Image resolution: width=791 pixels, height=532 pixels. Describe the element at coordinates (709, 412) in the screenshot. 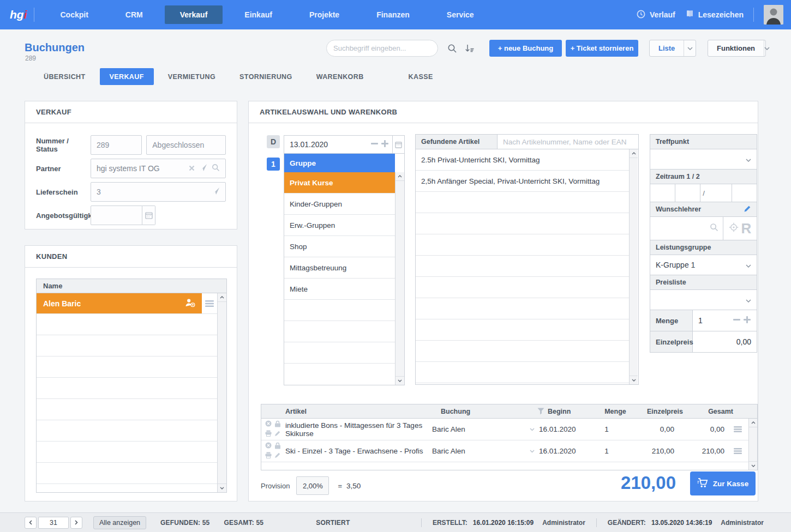

I see `column-gesamt: Gesamt` at that location.